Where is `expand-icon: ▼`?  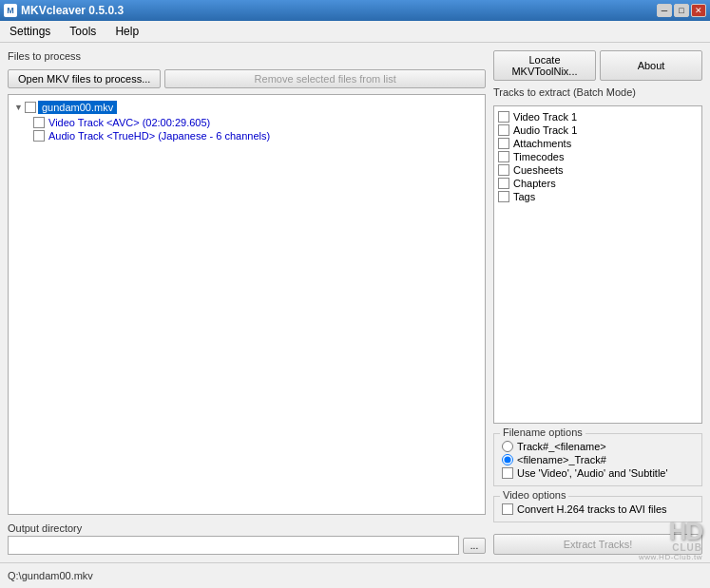 expand-icon: ▼ is located at coordinates (19, 107).